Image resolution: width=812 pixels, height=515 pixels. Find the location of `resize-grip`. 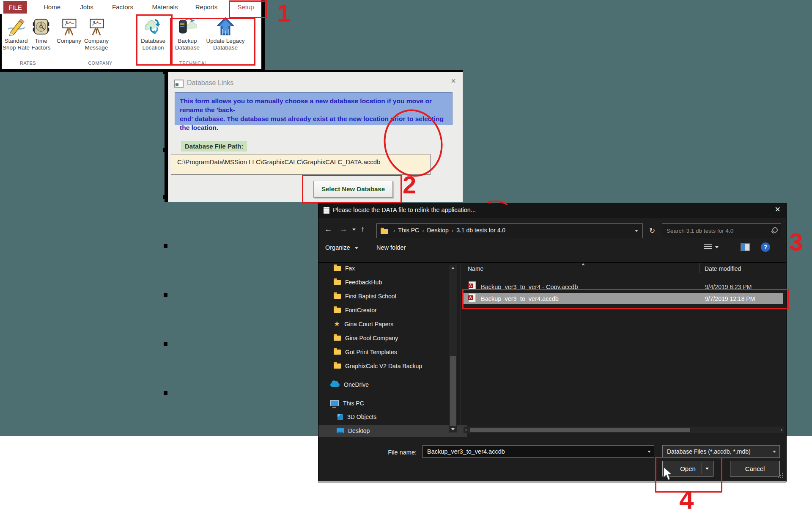

resize-grip is located at coordinates (780, 476).